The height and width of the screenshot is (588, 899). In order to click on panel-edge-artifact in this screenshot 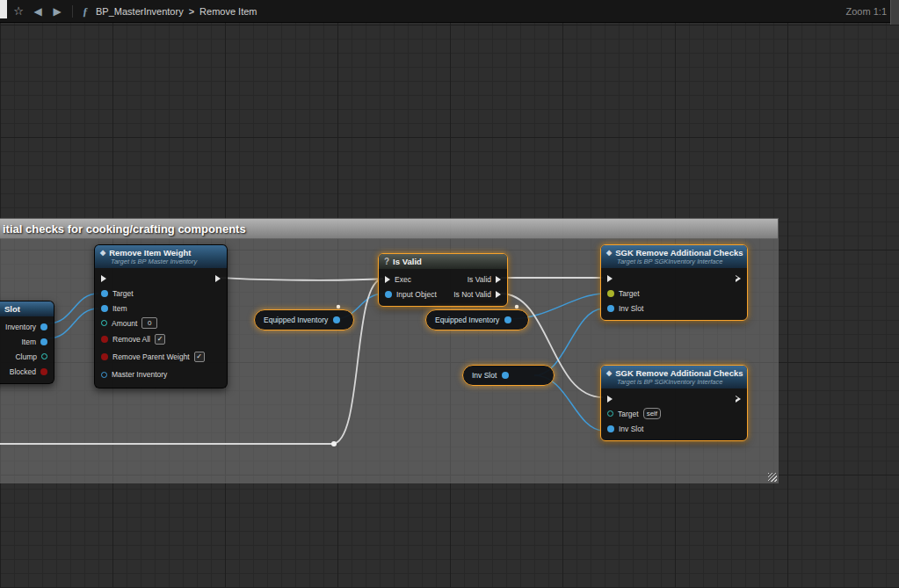, I will do `click(4, 9)`.